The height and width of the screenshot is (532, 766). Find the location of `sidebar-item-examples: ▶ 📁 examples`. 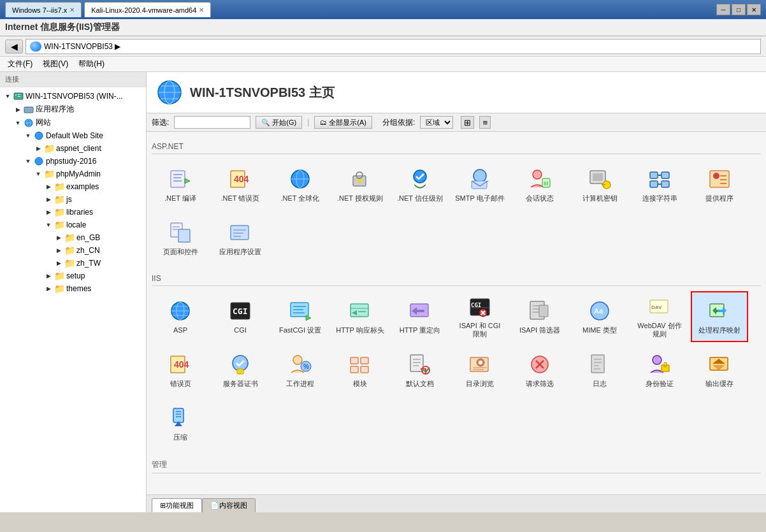

sidebar-item-examples: ▶ 📁 examples is located at coordinates (73, 187).